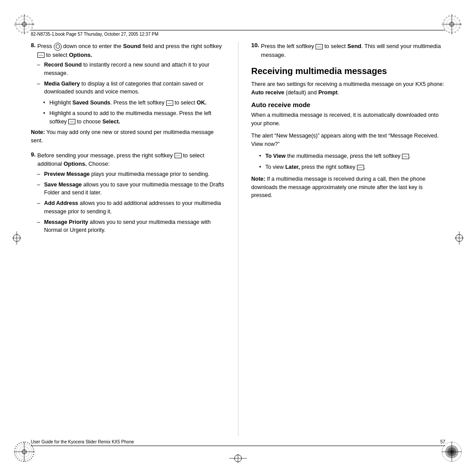  What do you see at coordinates (238, 443) in the screenshot?
I see `footer-bar: User Guide for the Kyocera Slider Remix …` at bounding box center [238, 443].